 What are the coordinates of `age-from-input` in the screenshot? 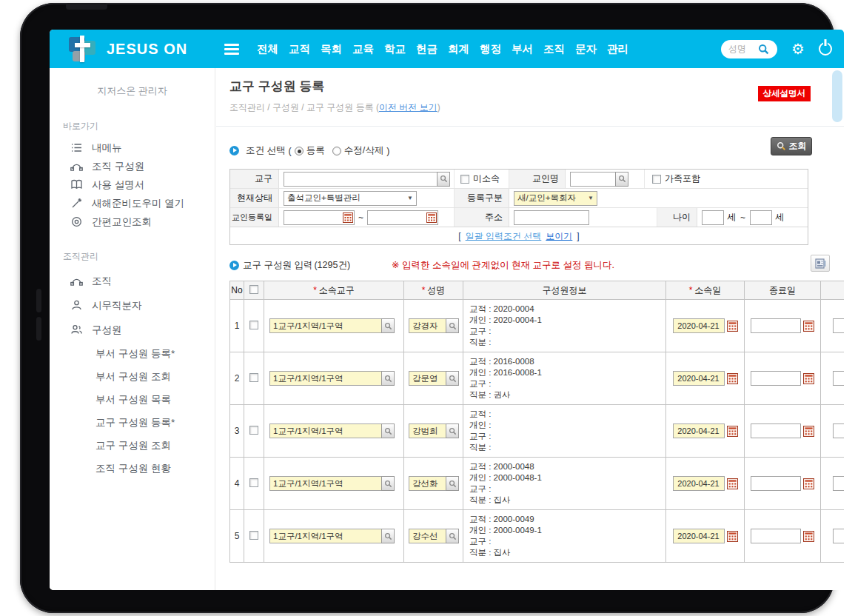 It's located at (713, 218).